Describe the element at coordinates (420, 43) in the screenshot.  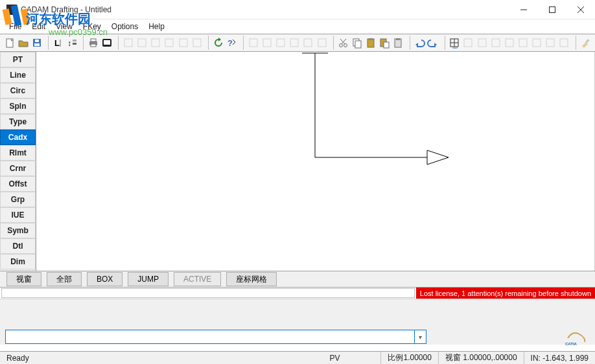
I see `undo-icon` at that location.